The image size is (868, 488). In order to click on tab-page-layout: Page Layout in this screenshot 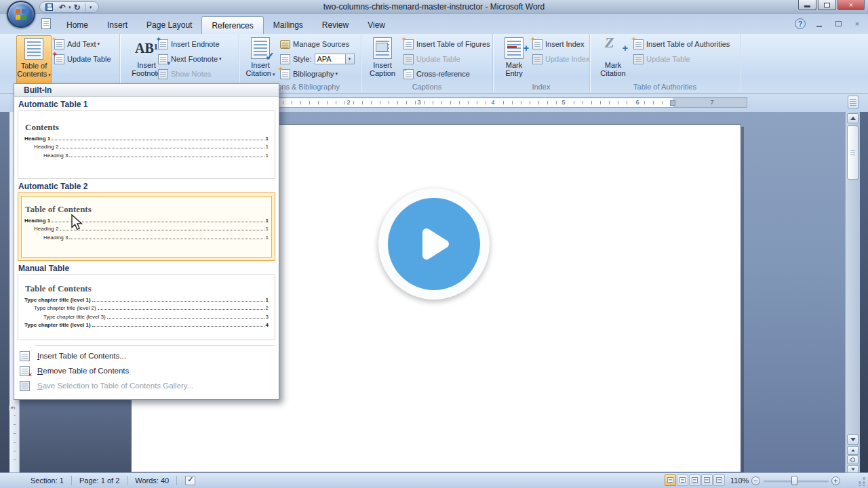, I will do `click(170, 25)`.